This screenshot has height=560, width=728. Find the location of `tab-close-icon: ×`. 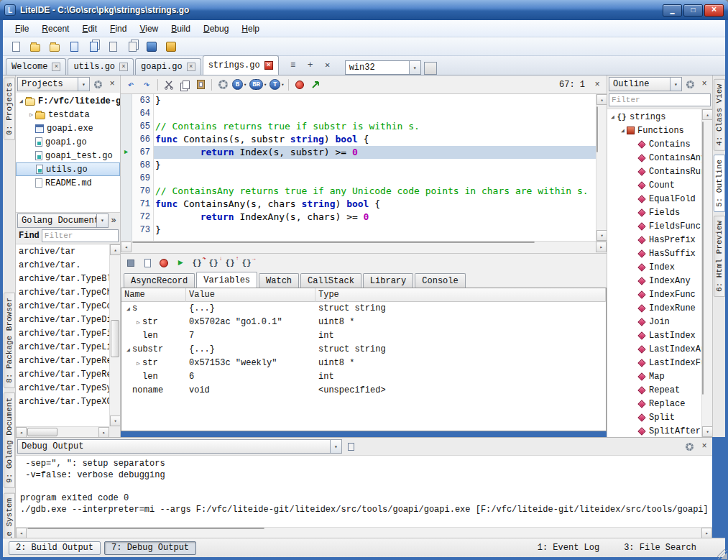

tab-close-icon: × is located at coordinates (56, 67).